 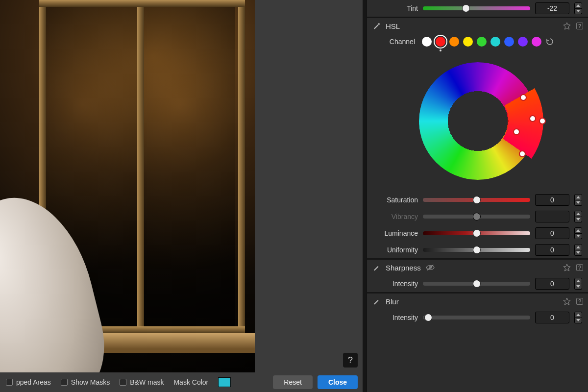 I want to click on help-button: ?, so click(x=350, y=360).